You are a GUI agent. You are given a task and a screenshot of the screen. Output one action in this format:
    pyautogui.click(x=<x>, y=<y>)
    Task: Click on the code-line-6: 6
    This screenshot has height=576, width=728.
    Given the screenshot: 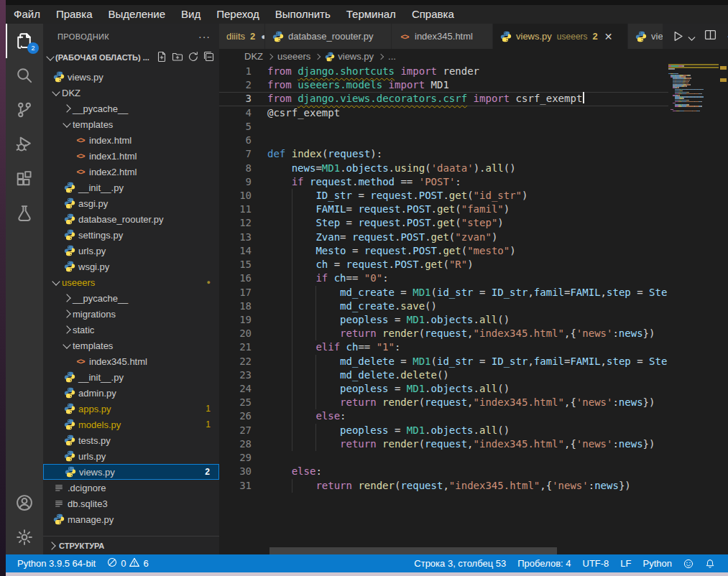 What is the action you would take?
    pyautogui.click(x=444, y=141)
    